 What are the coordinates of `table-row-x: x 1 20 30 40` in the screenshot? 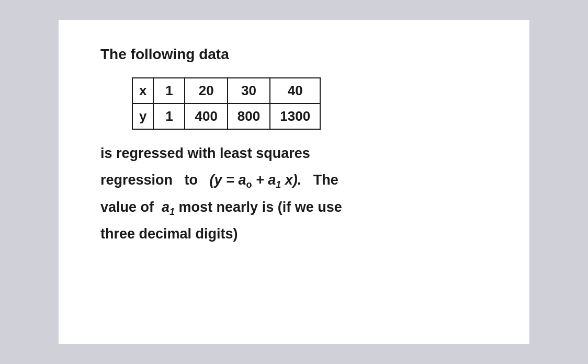 It's located at (226, 91).